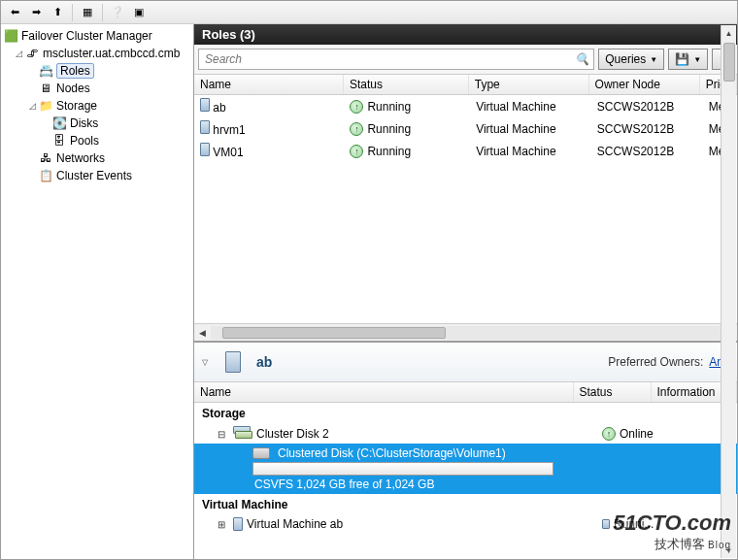 Image resolution: width=738 pixels, height=560 pixels. I want to click on tree-item-label: Nodes, so click(74, 88).